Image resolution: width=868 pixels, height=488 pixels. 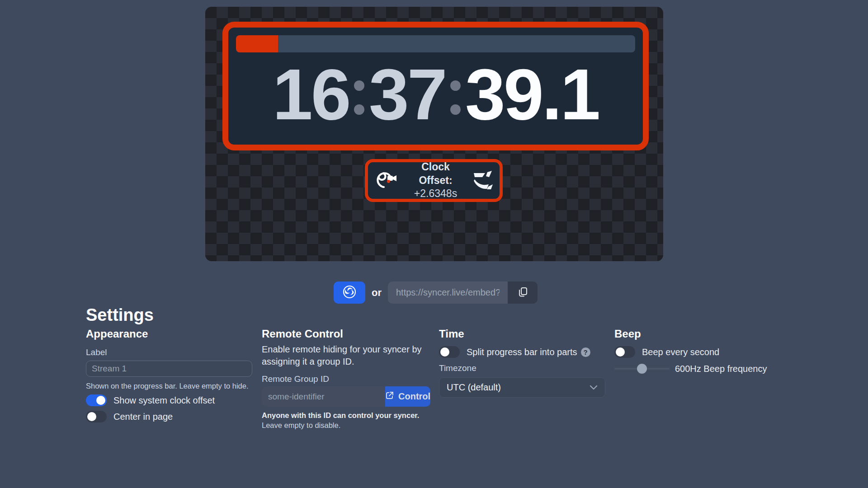 I want to click on time-section: Time Split progress bar into parts ? Tim…, so click(x=522, y=362).